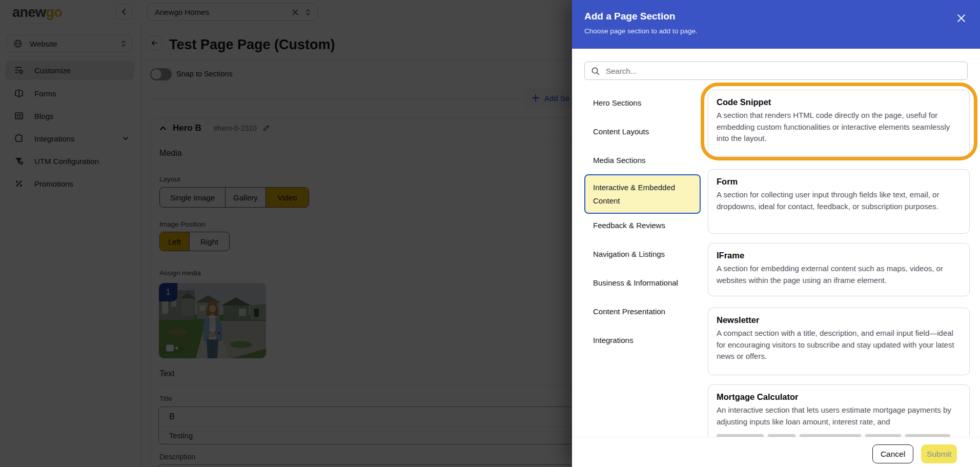  I want to click on search-input, so click(769, 71).